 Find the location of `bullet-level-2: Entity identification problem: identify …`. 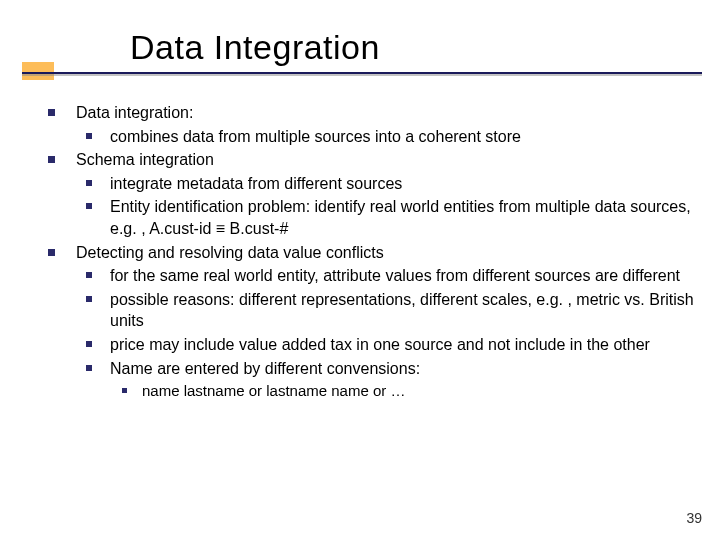

bullet-level-2: Entity identification problem: identify … is located at coordinates (369, 218).